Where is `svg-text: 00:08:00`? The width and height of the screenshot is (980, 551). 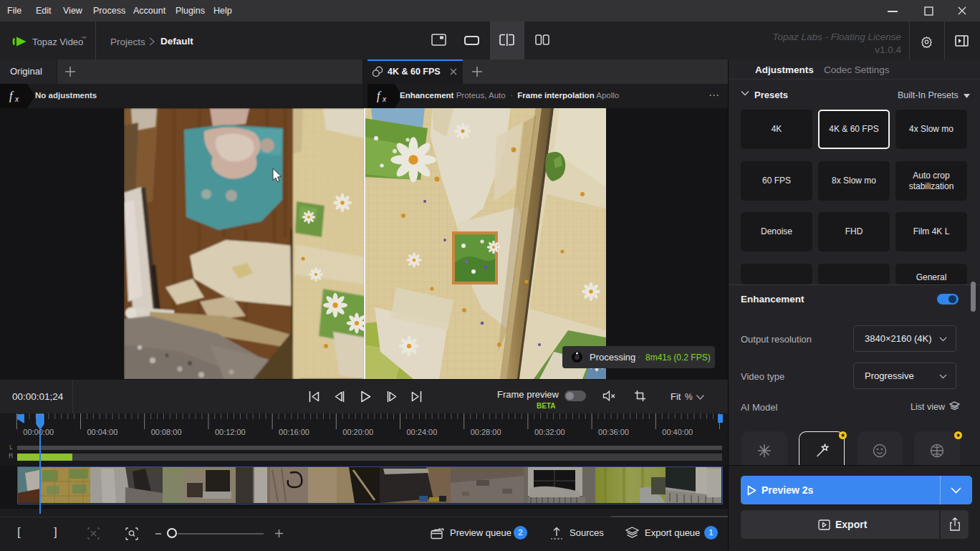 svg-text: 00:08:00 is located at coordinates (166, 432).